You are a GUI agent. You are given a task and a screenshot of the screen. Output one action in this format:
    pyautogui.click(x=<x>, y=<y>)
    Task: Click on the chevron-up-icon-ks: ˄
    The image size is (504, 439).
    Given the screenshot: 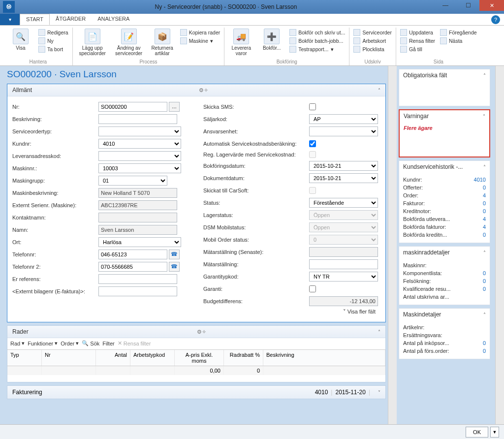 What is the action you would take?
    pyautogui.click(x=484, y=167)
    